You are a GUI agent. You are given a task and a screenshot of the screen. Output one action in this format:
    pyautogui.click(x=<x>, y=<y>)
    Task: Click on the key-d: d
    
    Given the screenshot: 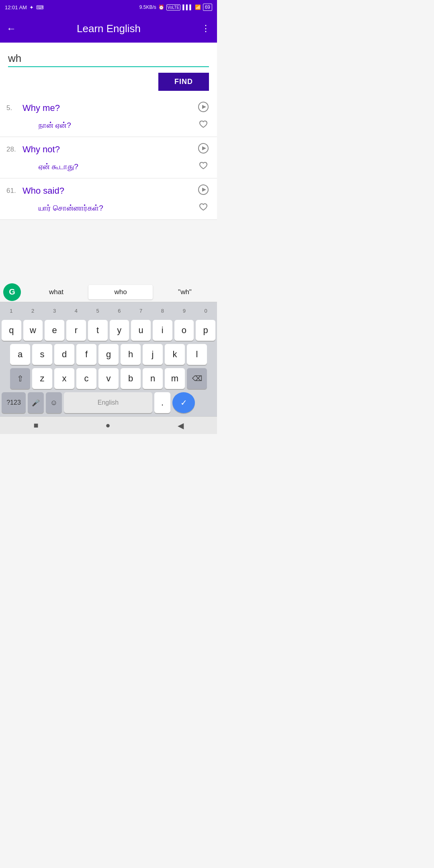 What is the action you would take?
    pyautogui.click(x=64, y=354)
    